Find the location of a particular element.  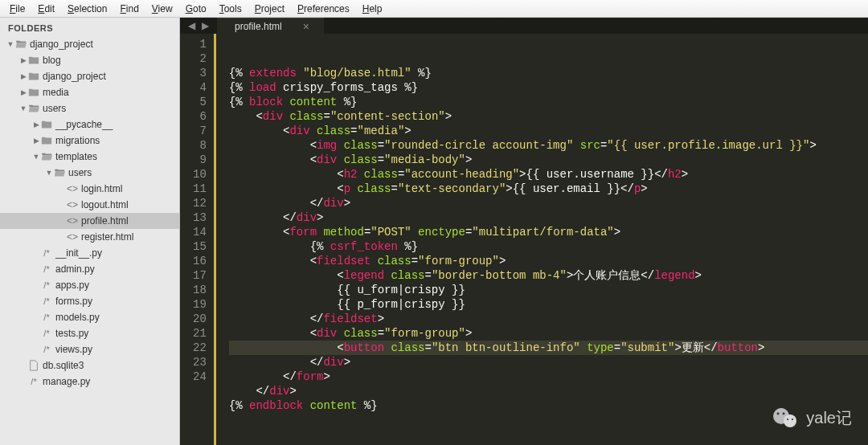

code-line: <div class="form-group"> is located at coordinates (548, 333).